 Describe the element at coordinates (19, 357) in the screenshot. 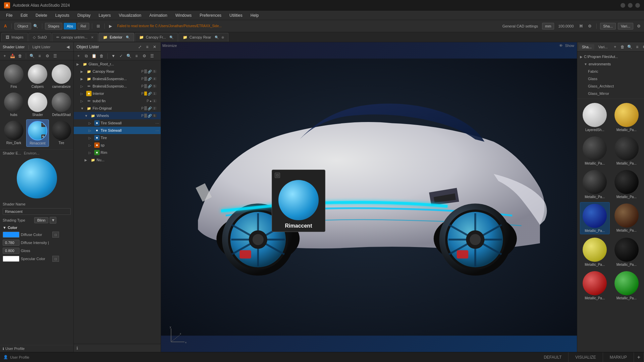

I see `status-user-label: User Profile` at that location.